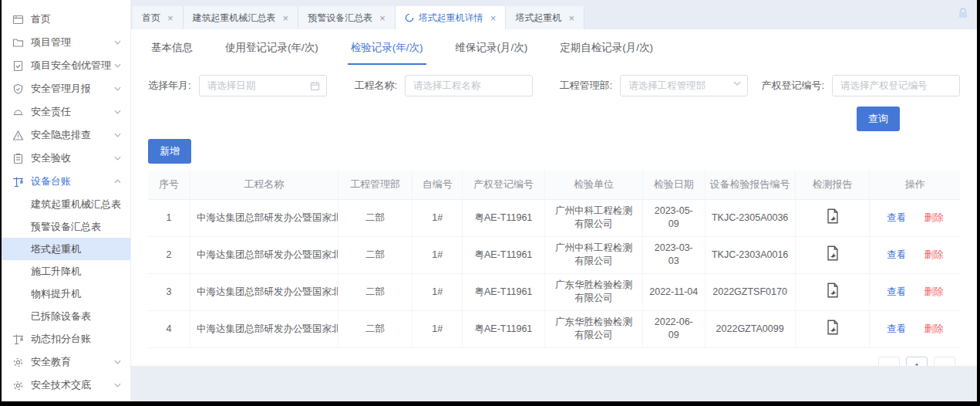  Describe the element at coordinates (438, 185) in the screenshot. I see `col-self-no: 自编号` at that location.